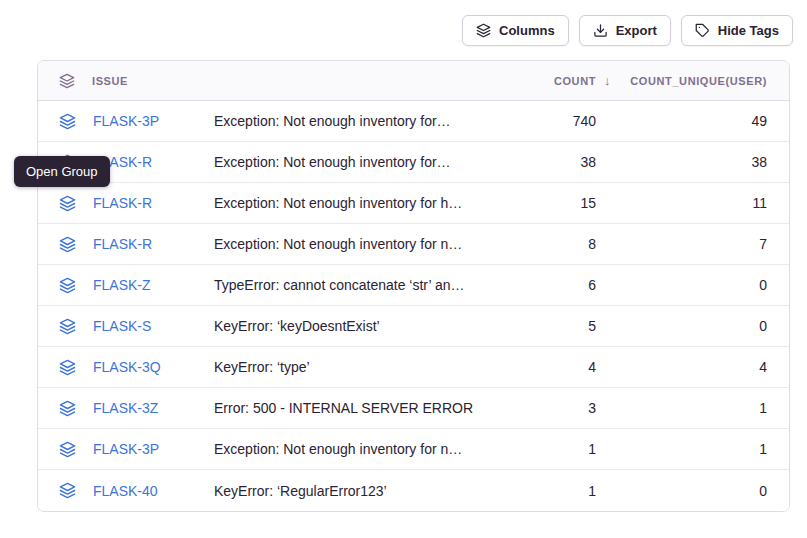  I want to click on count-unique-value: 49, so click(682, 121).